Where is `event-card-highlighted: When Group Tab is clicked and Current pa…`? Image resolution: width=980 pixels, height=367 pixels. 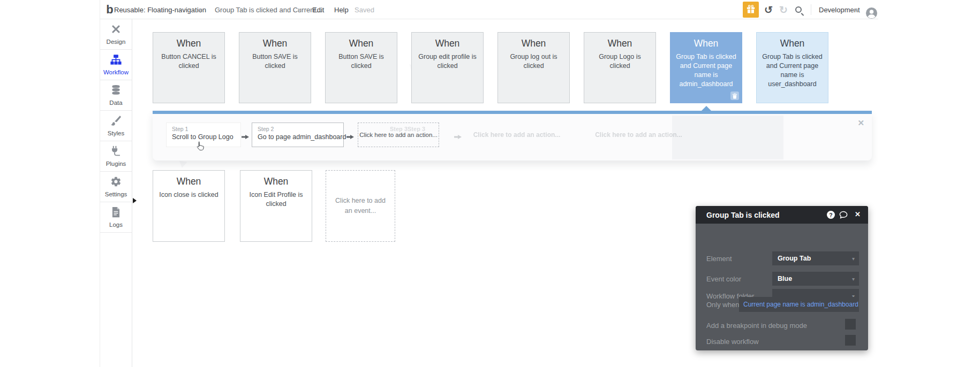
event-card-highlighted: When Group Tab is clicked and Current pa… is located at coordinates (793, 67).